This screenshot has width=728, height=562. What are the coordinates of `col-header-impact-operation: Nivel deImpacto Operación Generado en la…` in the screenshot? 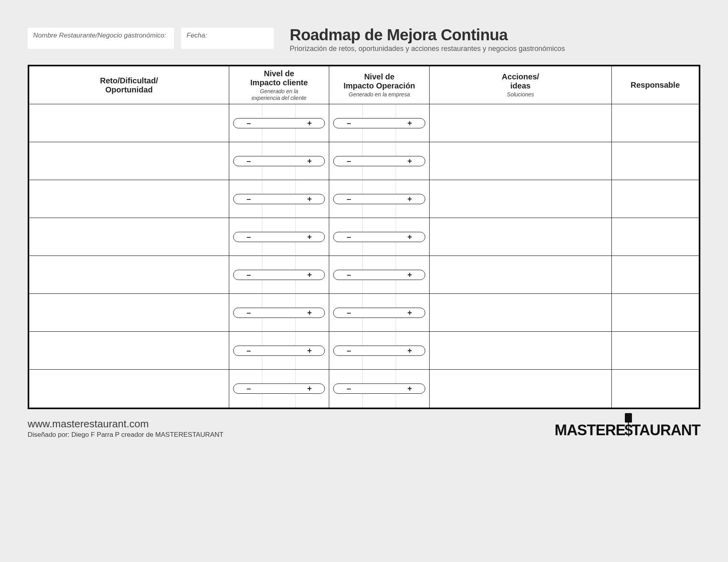 It's located at (379, 85).